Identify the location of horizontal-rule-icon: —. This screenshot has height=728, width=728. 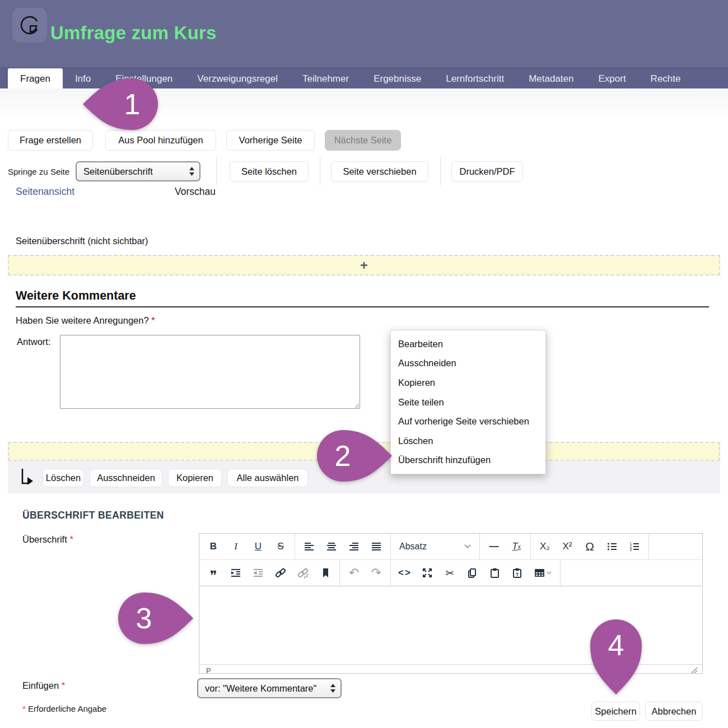
(494, 547).